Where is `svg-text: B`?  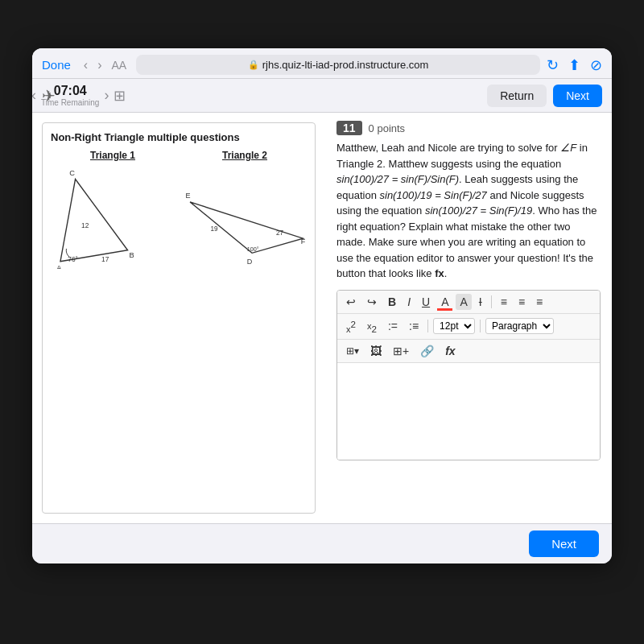 svg-text: B is located at coordinates (131, 255).